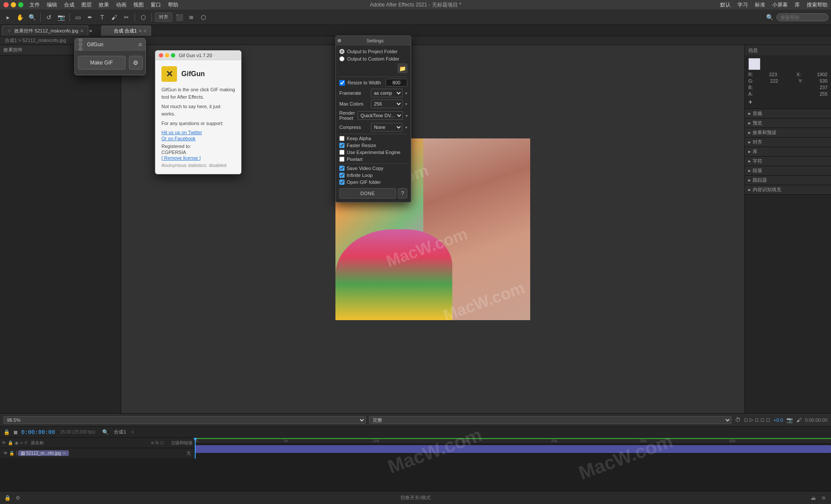  What do you see at coordinates (78, 17) in the screenshot?
I see `mask-tool: ▭` at bounding box center [78, 17].